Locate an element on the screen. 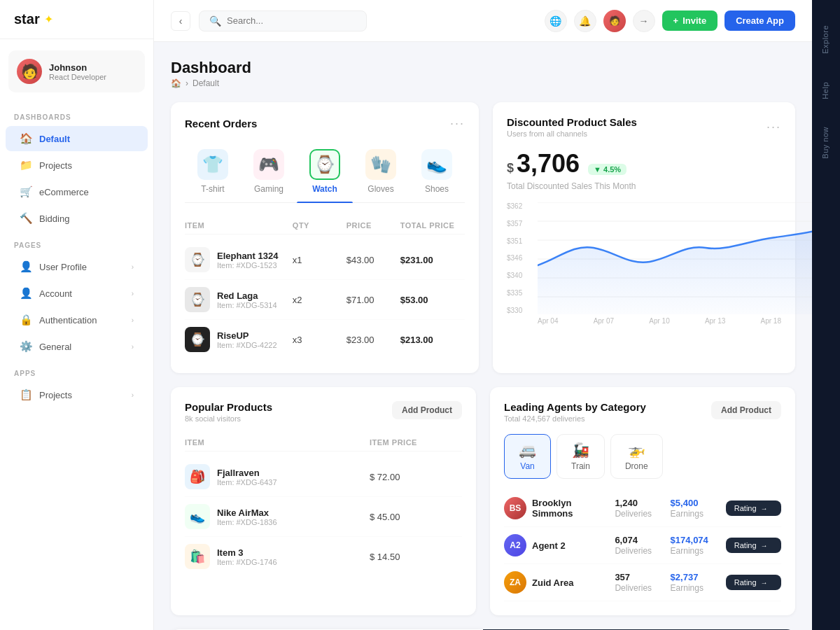  agent-category-tabs: 🚐 Van 🚂 Train 🚁 Drone is located at coordinates (643, 456).